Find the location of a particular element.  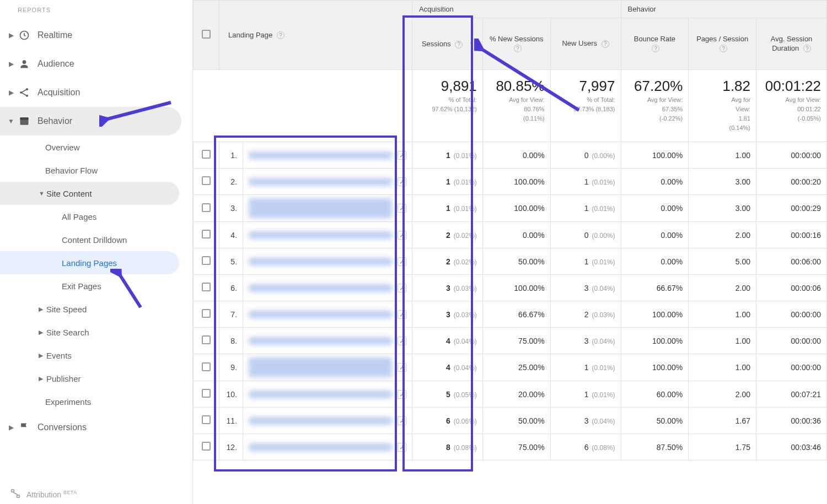

col-landing-page: Landing Page ? is located at coordinates (316, 35).